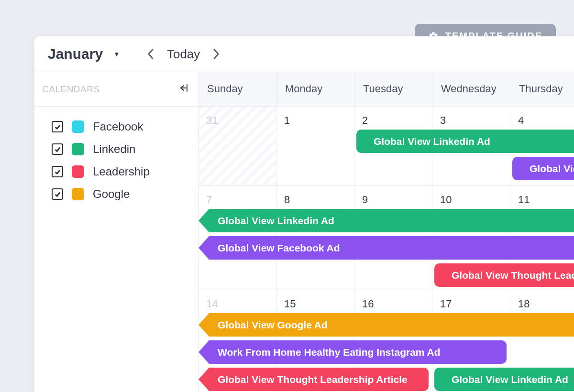 The width and height of the screenshot is (574, 392). What do you see at coordinates (386, 325) in the screenshot?
I see `event-lane: Global View Google Ad` at bounding box center [386, 325].